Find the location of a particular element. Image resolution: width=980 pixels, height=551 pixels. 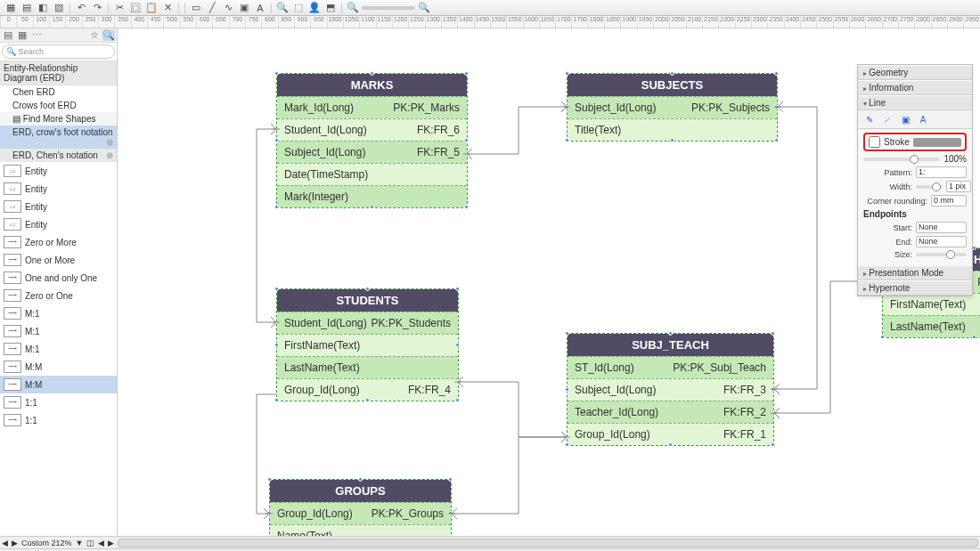

user-icon: 👤 is located at coordinates (314, 8).